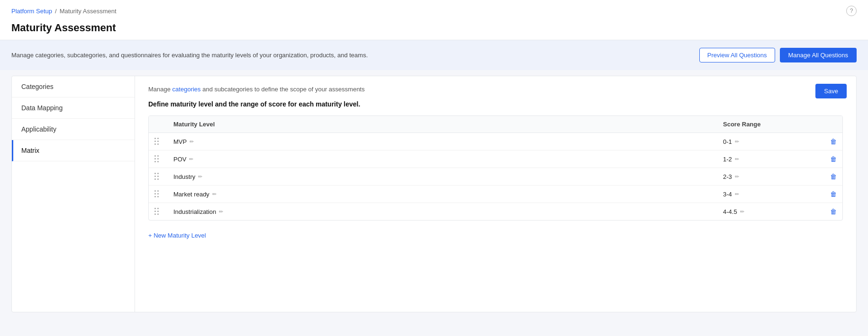  Describe the element at coordinates (448, 177) in the screenshot. I see `maturity-level-name: Industry ✏` at that location.